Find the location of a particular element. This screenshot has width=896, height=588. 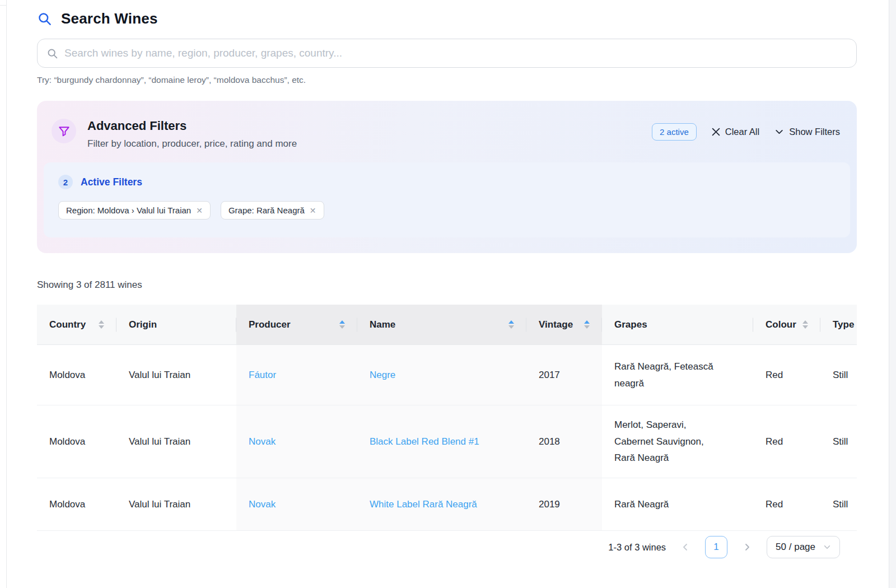

column-label: Type is located at coordinates (843, 325).